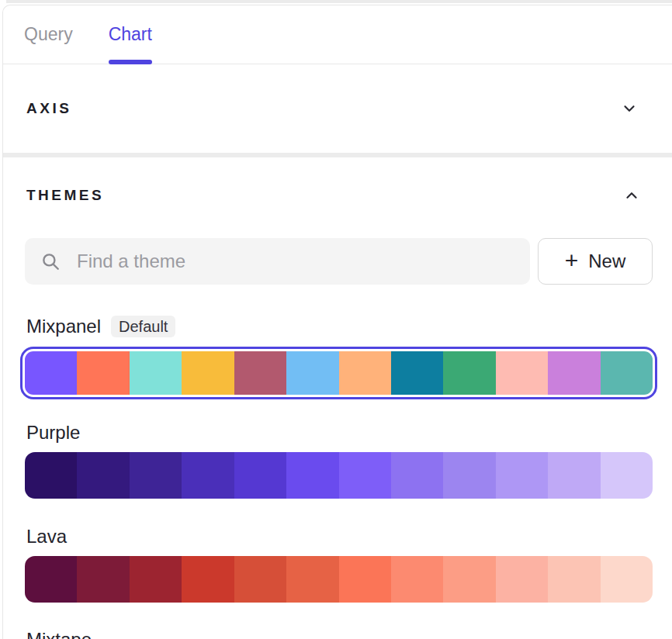  What do you see at coordinates (338, 634) in the screenshot?
I see `theme-item-mixtape: Mixtape` at bounding box center [338, 634].